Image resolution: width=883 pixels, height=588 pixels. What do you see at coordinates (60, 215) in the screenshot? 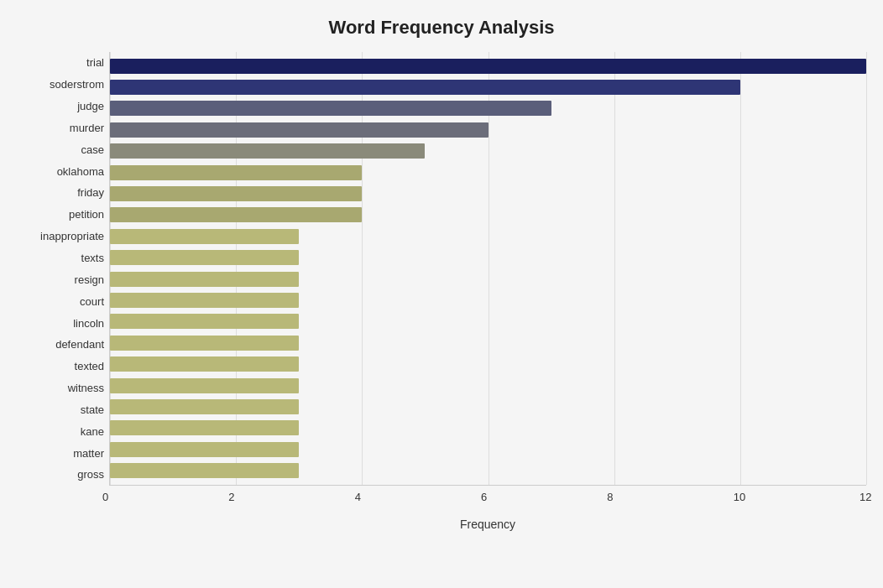
I see `y-label: petition` at bounding box center [60, 215].